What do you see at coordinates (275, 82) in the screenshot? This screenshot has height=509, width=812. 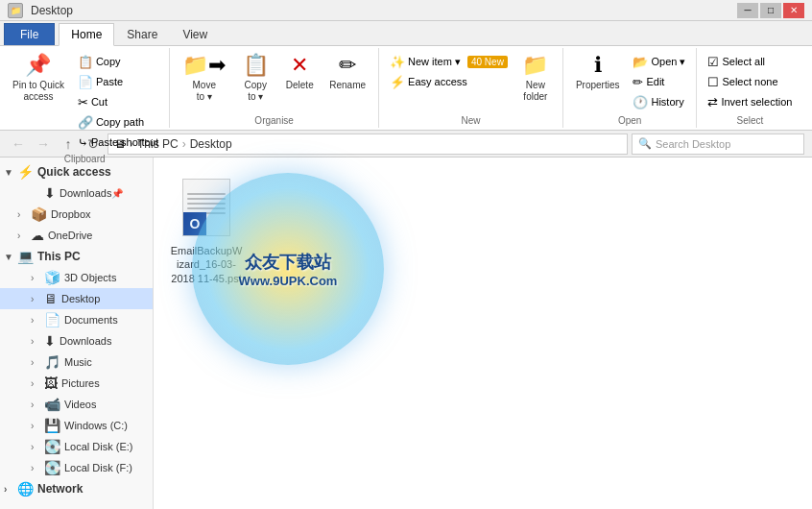 I see `organise-content: 📁➡ Moveto ▾ 📋 Copyto ▾ ✕ Delete ✏ Rename` at bounding box center [275, 82].